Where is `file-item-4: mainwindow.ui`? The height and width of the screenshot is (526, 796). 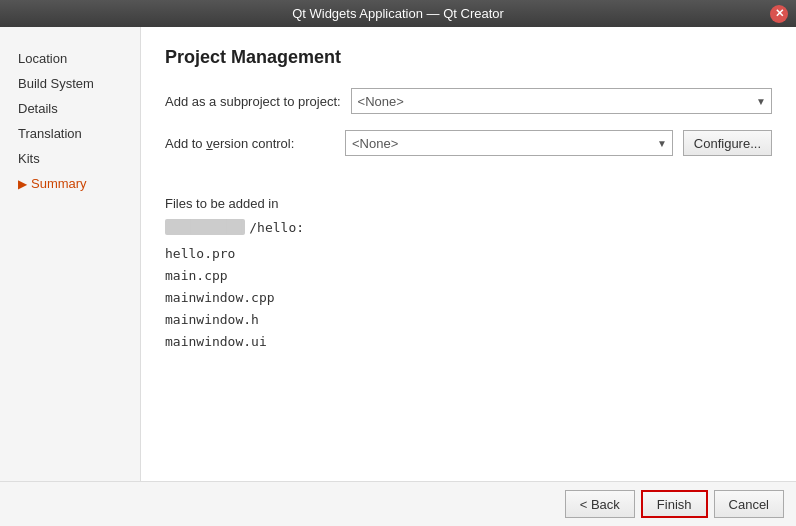
file-item-4: mainwindow.ui is located at coordinates (468, 342).